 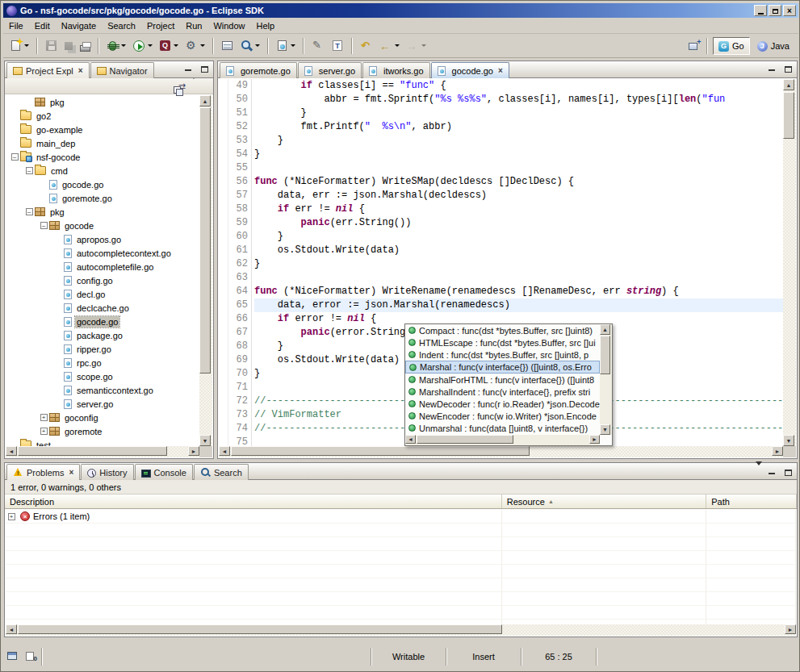 What do you see at coordinates (293, 45) in the screenshot?
I see `new-go-element-dropdown-icon` at bounding box center [293, 45].